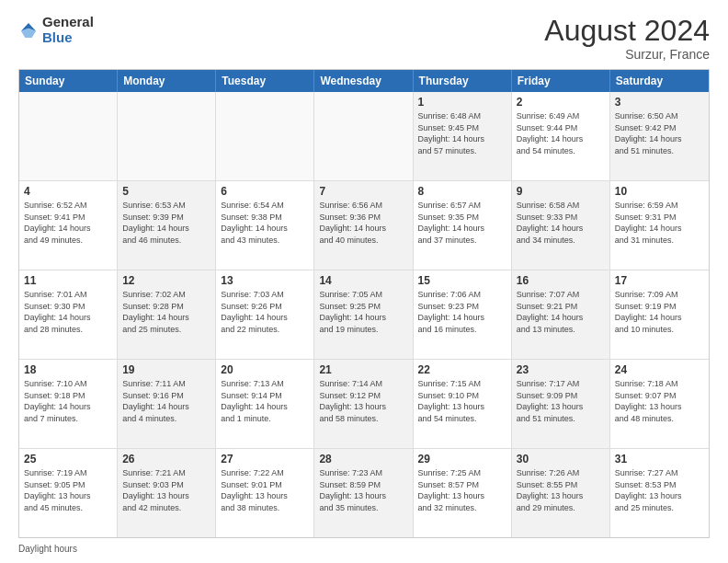  Describe the element at coordinates (265, 493) in the screenshot. I see `calendar-cell: 27Sunrise: 7:22 AM Sunset: 9:01 PM Dayli…` at that location.